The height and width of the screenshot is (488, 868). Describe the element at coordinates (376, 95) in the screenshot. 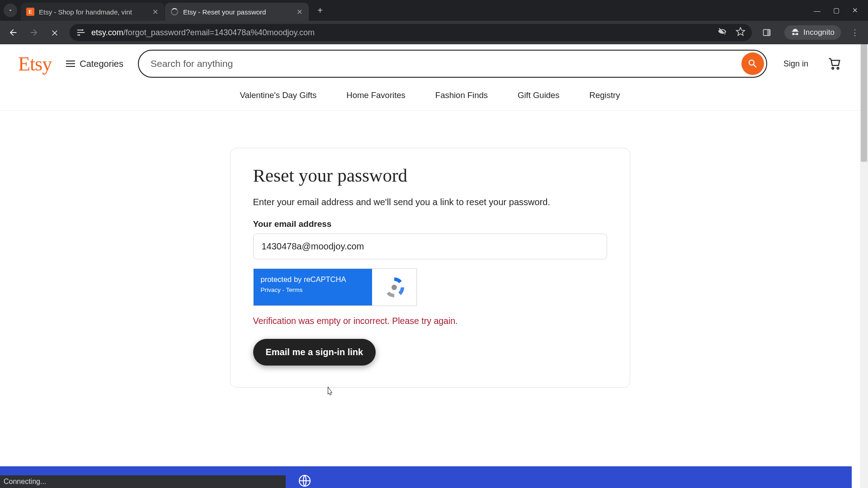

I see `nav-item: Home Favorites` at that location.